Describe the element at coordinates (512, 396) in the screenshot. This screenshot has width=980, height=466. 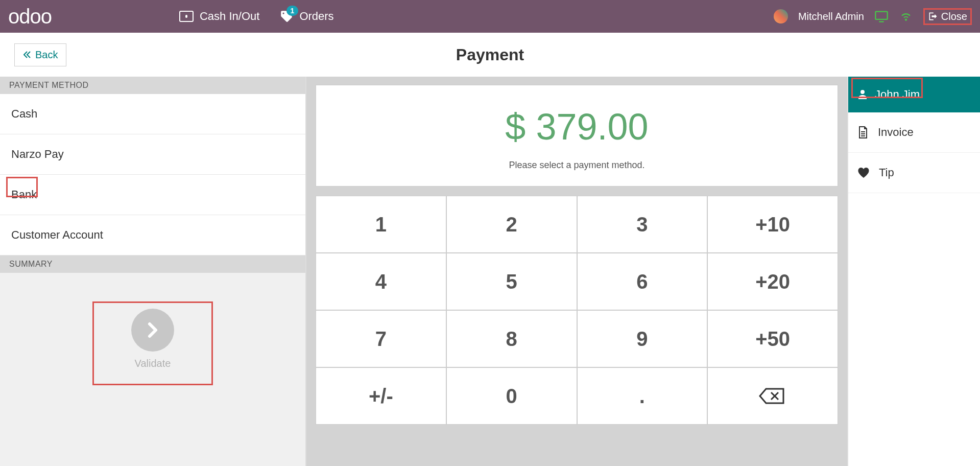
I see `key-0: 0` at that location.